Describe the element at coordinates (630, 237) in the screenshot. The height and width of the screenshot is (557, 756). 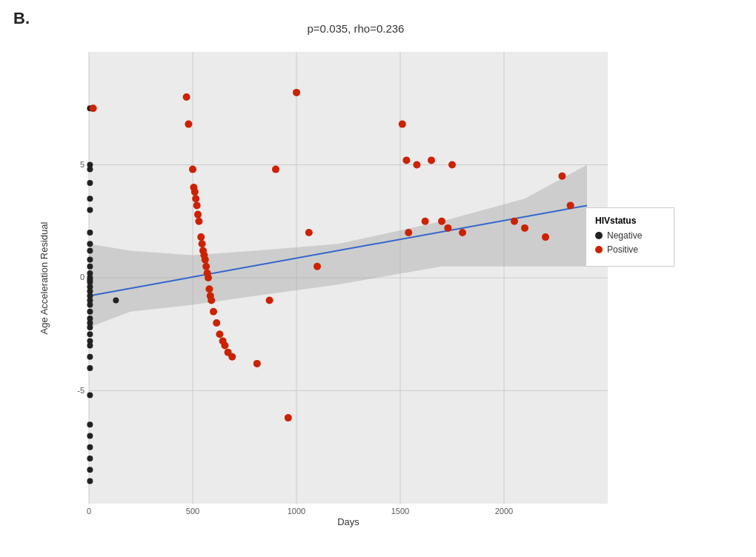
I see `legend: HIVstatus Negative Positive` at that location.